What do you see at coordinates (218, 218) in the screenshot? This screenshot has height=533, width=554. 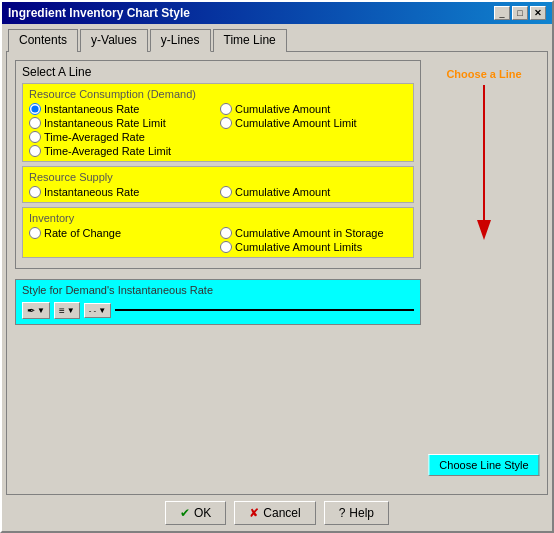 I see `inventory-title: Inventory` at bounding box center [218, 218].